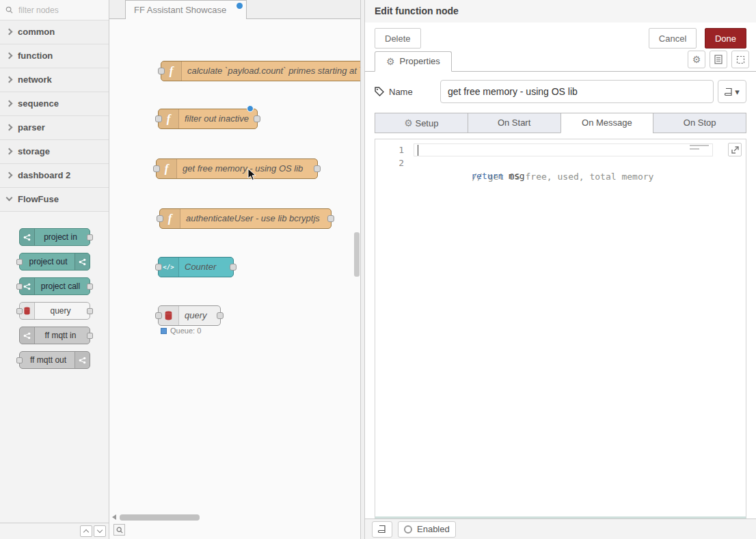  What do you see at coordinates (740, 59) in the screenshot?
I see `group-button` at bounding box center [740, 59].